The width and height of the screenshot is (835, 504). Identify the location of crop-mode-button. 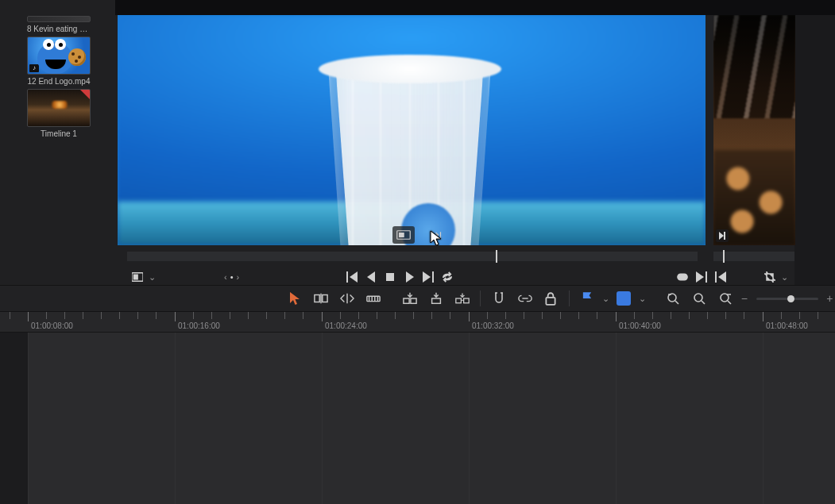
(770, 277).